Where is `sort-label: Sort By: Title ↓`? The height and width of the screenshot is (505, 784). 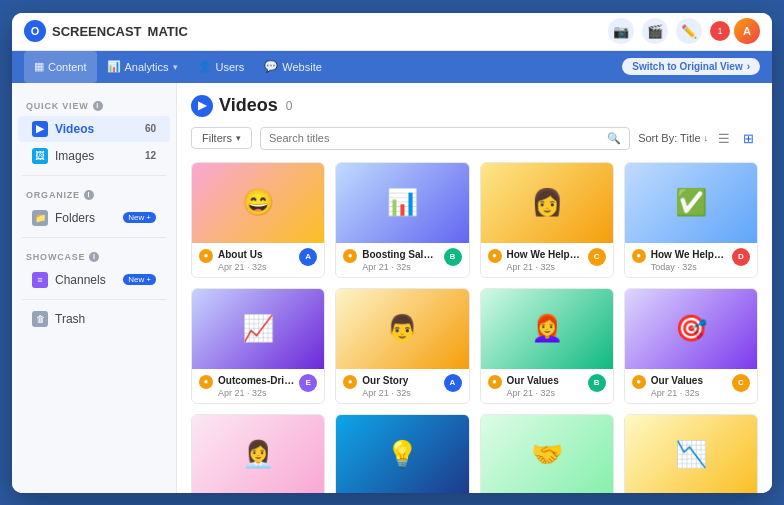
sort-label: Sort By: Title ↓ is located at coordinates (673, 138).